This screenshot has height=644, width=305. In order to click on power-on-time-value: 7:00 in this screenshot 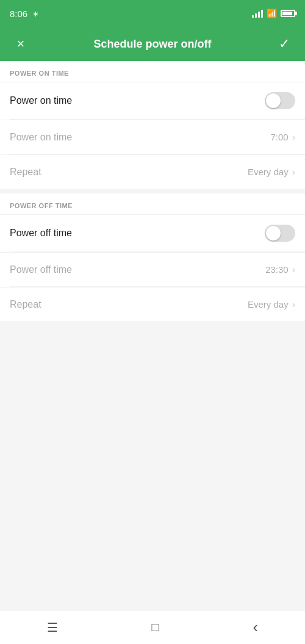, I will do `click(279, 137)`.